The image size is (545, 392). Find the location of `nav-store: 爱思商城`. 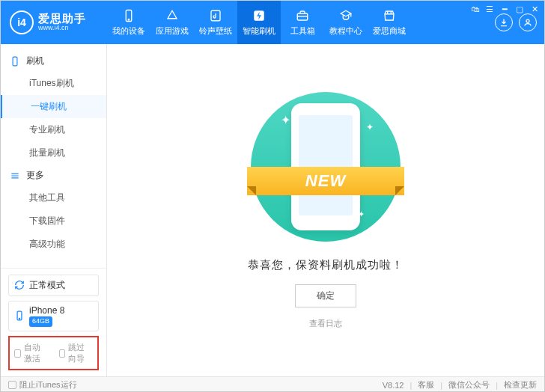

nav-store: 爱思商城 is located at coordinates (389, 22).